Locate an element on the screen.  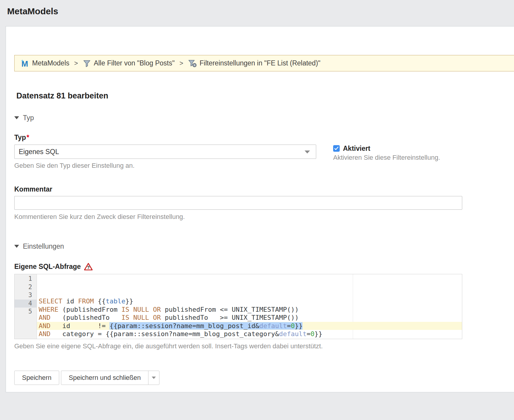
breadcrumb-label: MetaModels is located at coordinates (51, 63).